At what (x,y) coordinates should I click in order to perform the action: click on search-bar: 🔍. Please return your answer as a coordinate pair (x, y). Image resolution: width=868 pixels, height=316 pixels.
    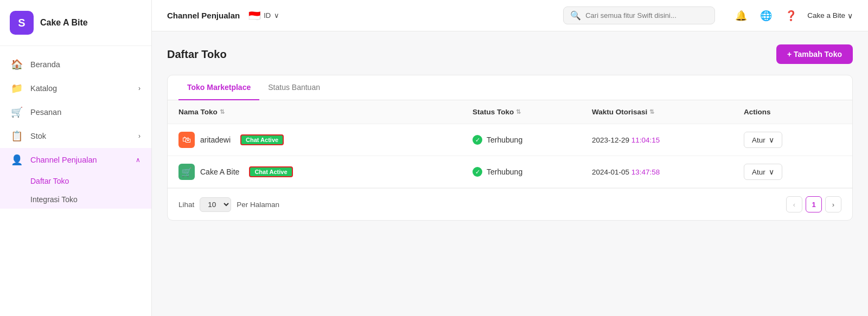
    Looking at the image, I should click on (639, 15).